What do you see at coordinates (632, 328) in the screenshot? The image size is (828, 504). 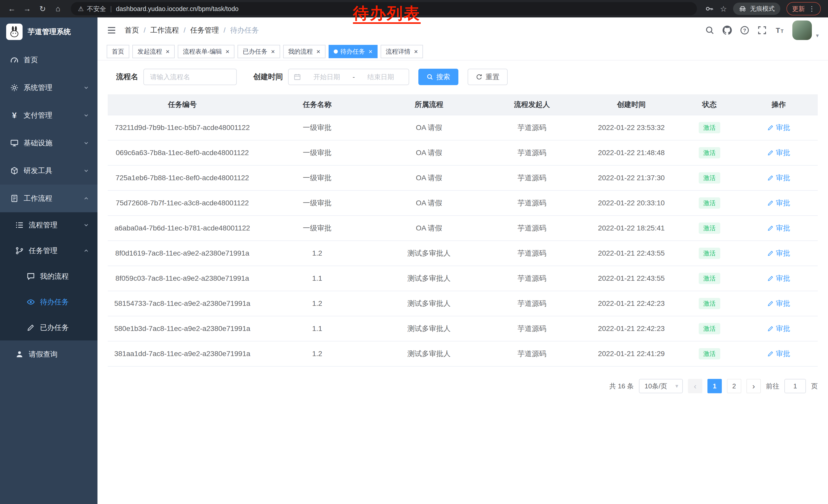 I see `task-created: 2022-01-21 22:42:23` at bounding box center [632, 328].